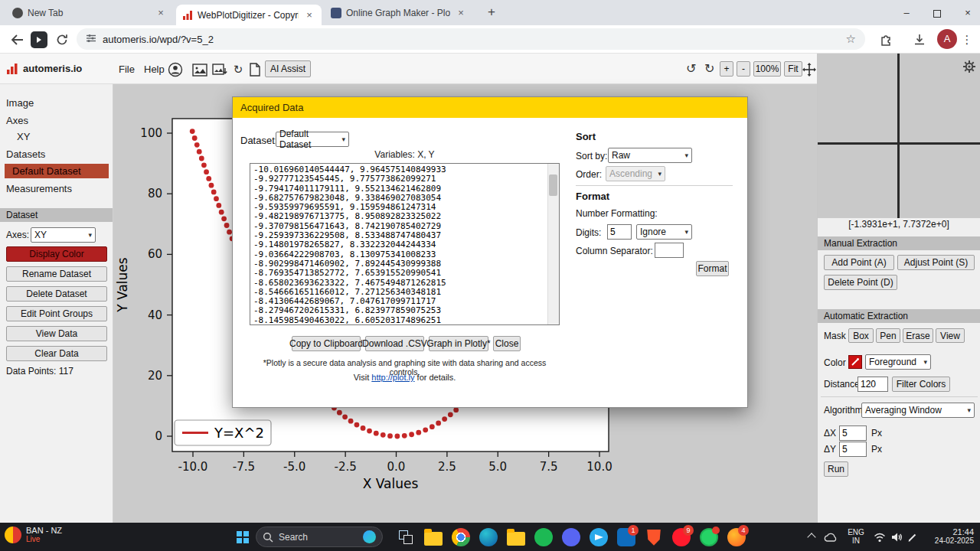 The width and height of the screenshot is (980, 551). I want to click on chrome-icon, so click(461, 537).